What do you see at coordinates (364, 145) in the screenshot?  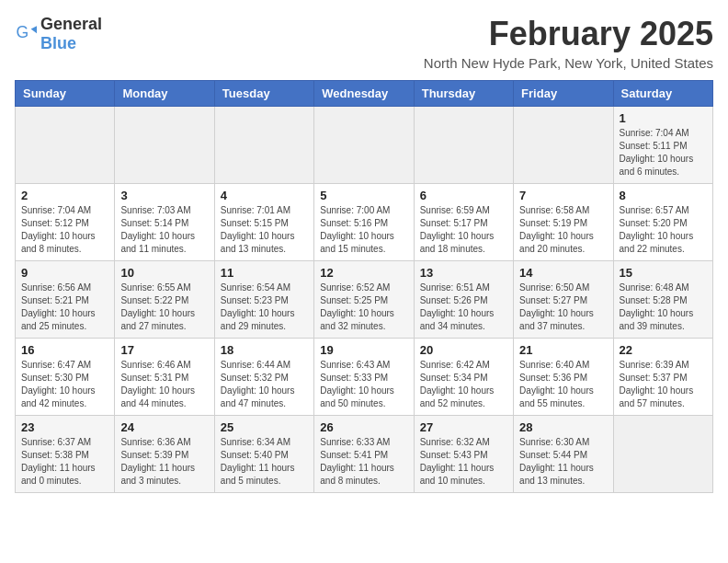 I see `week-row-1: 1Sunrise: 7:04 AM Sunset: 5:11 PM Daylig…` at bounding box center [364, 145].